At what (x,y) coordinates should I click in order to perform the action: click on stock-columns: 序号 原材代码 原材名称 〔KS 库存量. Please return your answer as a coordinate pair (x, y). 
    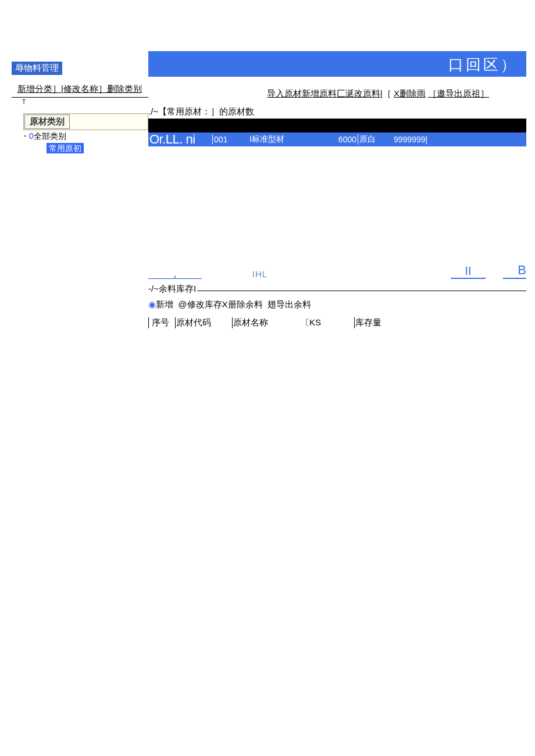
    Looking at the image, I should click on (337, 321).